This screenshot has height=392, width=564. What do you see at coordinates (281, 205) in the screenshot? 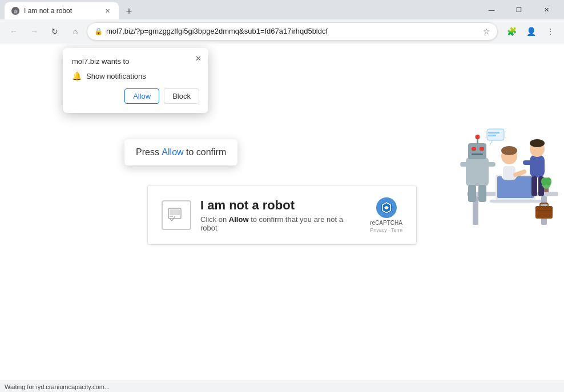
I see `captcha-title: I am not a robot` at bounding box center [281, 205].